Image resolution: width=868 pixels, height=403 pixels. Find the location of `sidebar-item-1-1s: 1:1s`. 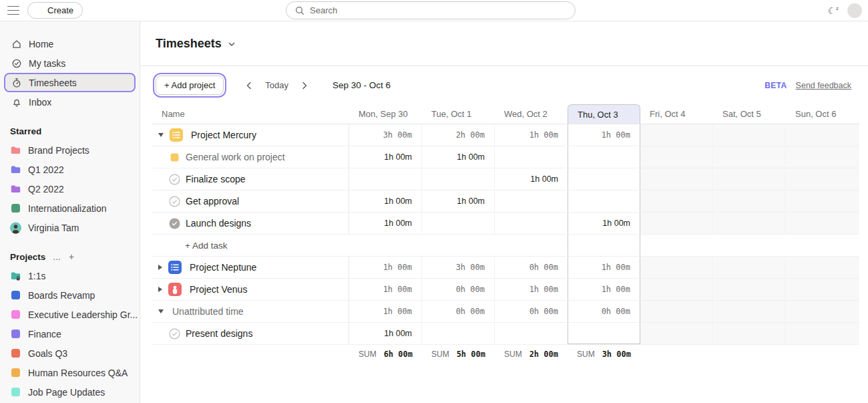

sidebar-item-1-1s: 1:1s is located at coordinates (69, 275).